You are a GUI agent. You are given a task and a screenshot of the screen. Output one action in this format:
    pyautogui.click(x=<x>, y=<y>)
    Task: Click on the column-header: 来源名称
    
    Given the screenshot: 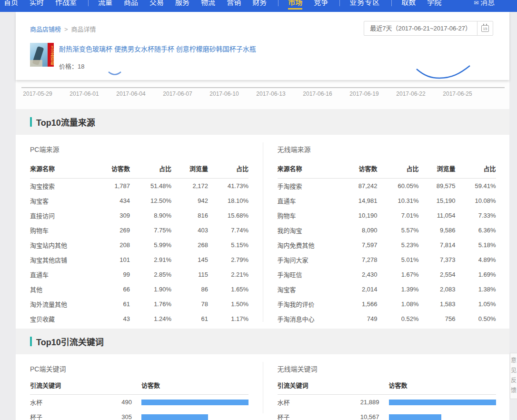 What is the action you would take?
    pyautogui.click(x=311, y=170)
    